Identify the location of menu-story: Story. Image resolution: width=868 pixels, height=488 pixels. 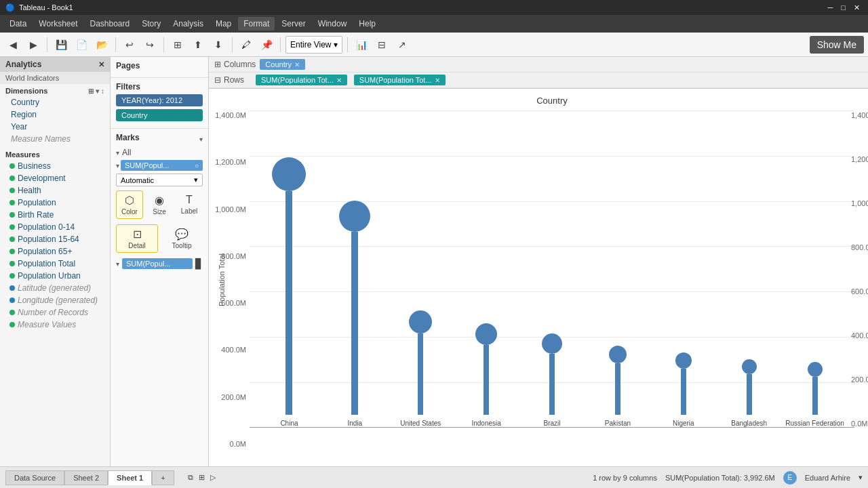
(151, 24).